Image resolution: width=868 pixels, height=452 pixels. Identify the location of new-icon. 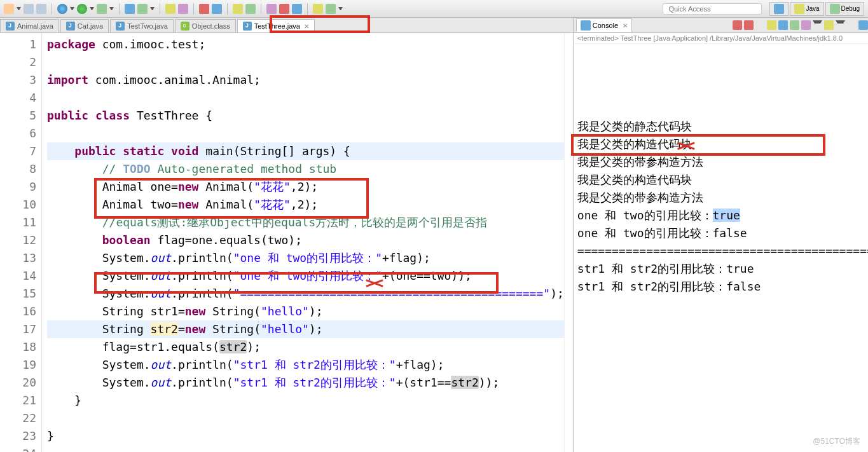
(9, 9).